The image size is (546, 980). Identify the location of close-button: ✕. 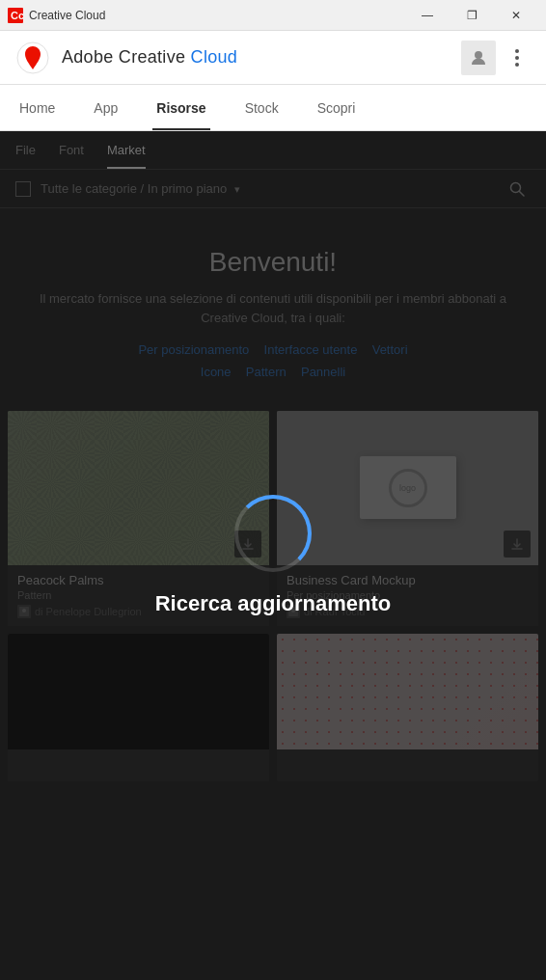
(516, 15).